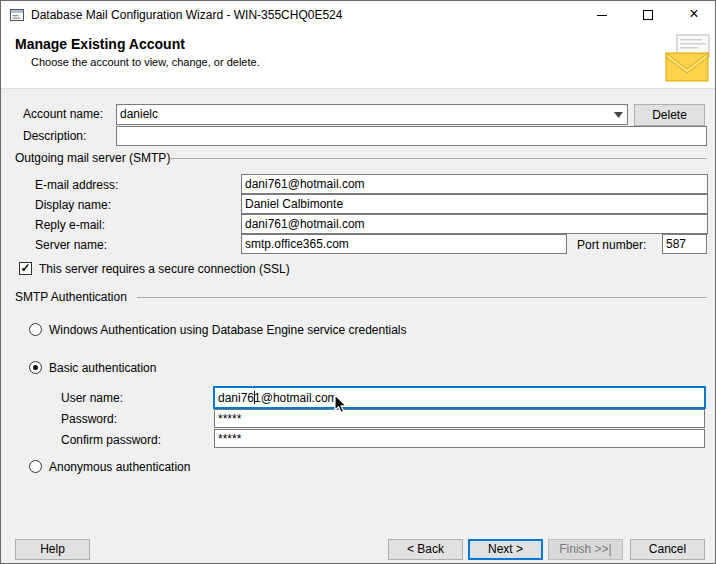 The height and width of the screenshot is (564, 716). Describe the element at coordinates (71, 245) in the screenshot. I see `server-name-label: Server name:` at that location.